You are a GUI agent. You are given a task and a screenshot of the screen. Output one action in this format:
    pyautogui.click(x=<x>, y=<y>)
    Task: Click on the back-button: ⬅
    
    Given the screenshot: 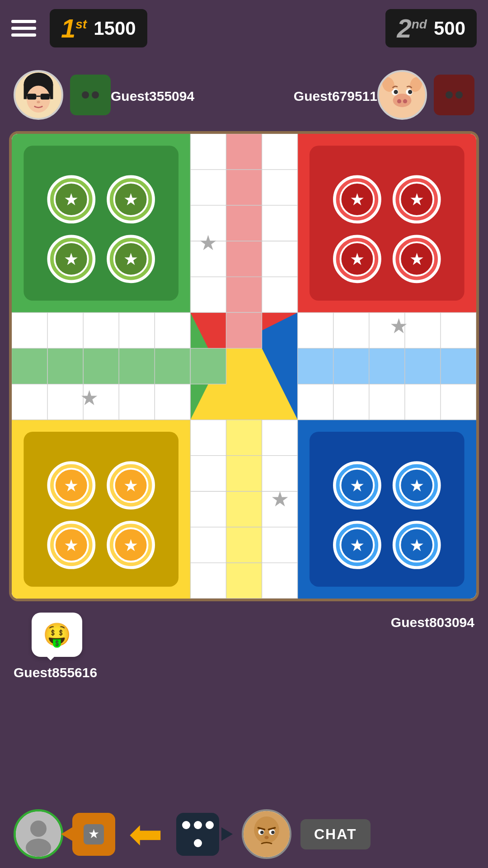 What is the action you would take?
    pyautogui.click(x=145, y=834)
    